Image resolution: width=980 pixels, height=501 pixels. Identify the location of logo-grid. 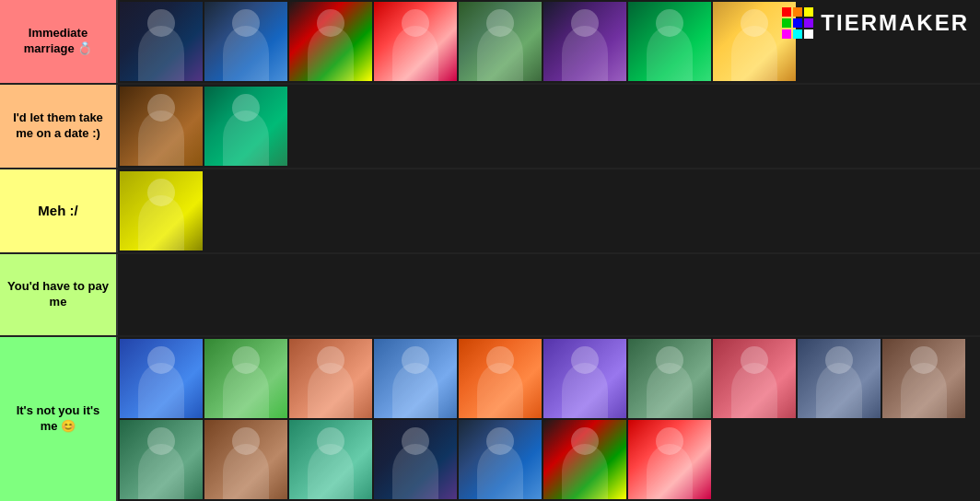
(798, 23).